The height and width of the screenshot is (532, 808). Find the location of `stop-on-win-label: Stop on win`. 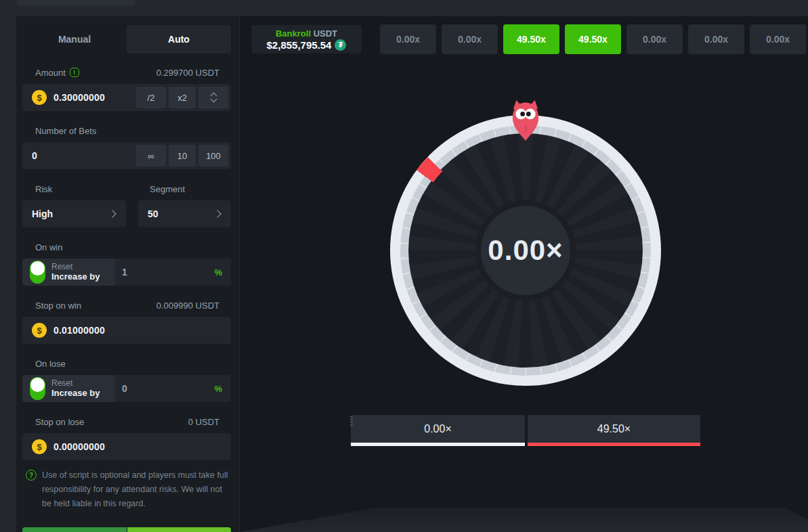

stop-on-win-label: Stop on win is located at coordinates (58, 306).